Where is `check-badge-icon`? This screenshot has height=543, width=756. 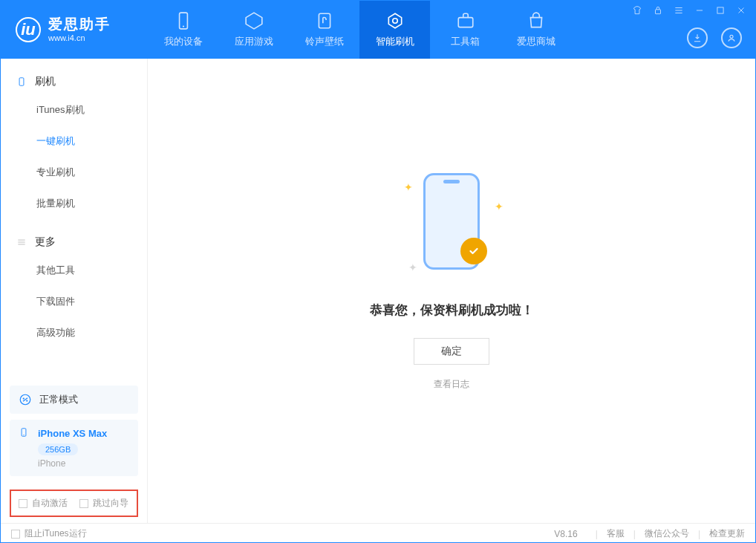 check-badge-icon is located at coordinates (474, 251).